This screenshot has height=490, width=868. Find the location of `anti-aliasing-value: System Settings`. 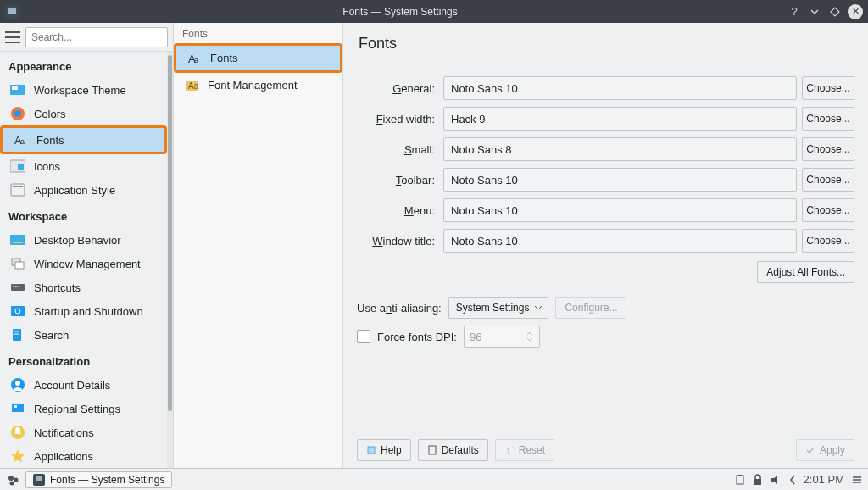

anti-aliasing-value: System Settings is located at coordinates (493, 308).